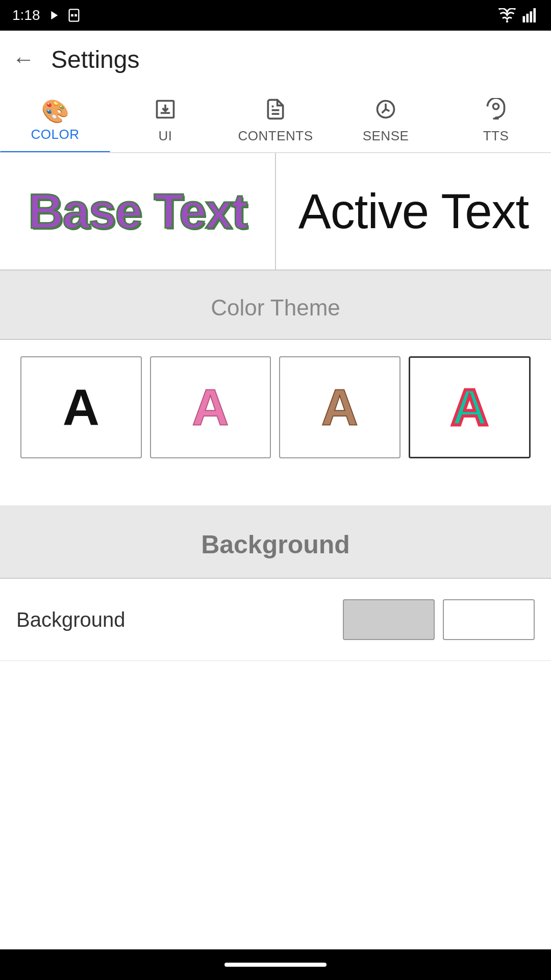 This screenshot has width=551, height=980. Describe the element at coordinates (210, 407) in the screenshot. I see `theme-letter-pink: A` at that location.